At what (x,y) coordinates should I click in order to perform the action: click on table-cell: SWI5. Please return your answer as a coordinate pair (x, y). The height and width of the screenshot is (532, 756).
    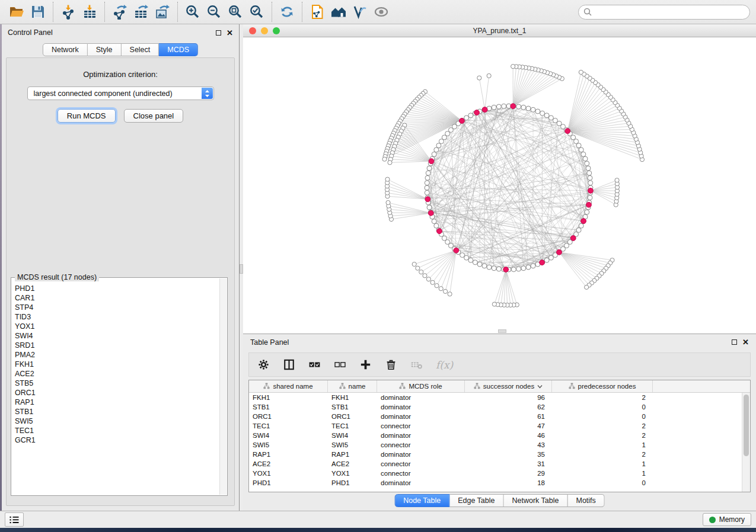
    Looking at the image, I should click on (352, 445).